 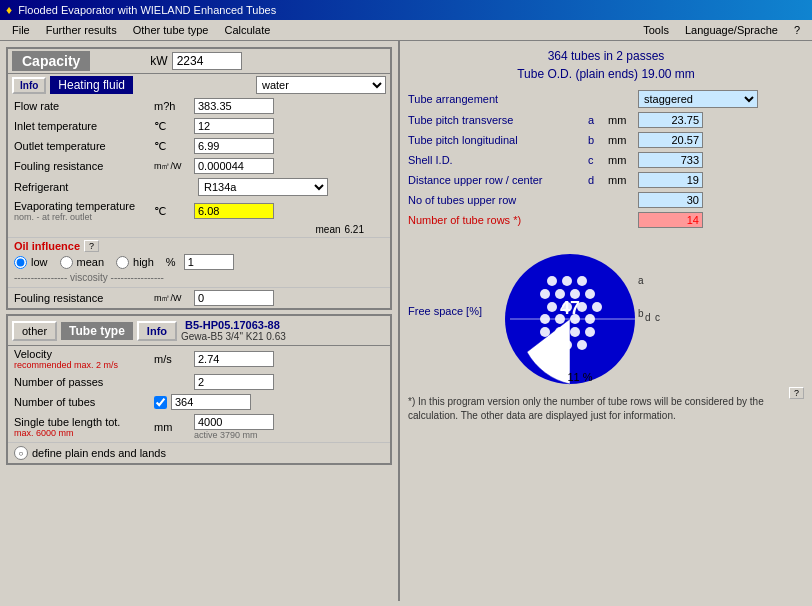 What do you see at coordinates (84, 359) in the screenshot?
I see `velocity-label-block: Velocity recommended max. 2 m/s` at bounding box center [84, 359].